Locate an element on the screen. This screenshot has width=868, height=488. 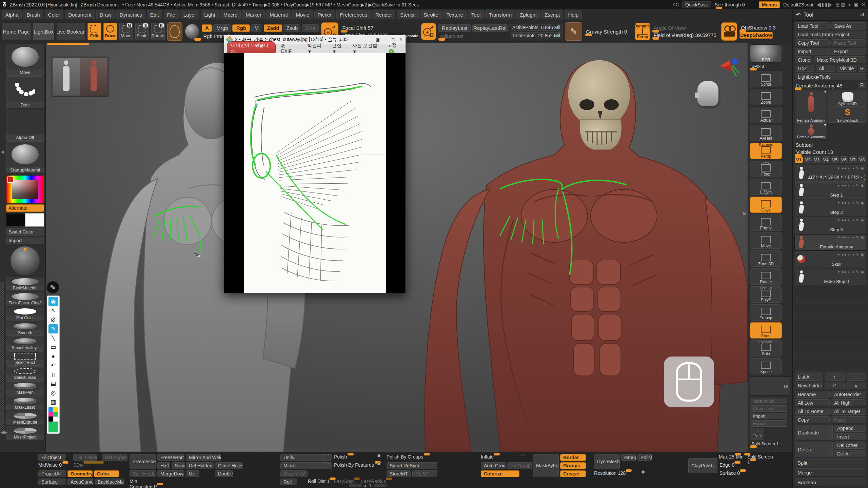
menu-item: Macro is located at coordinates (231, 15).